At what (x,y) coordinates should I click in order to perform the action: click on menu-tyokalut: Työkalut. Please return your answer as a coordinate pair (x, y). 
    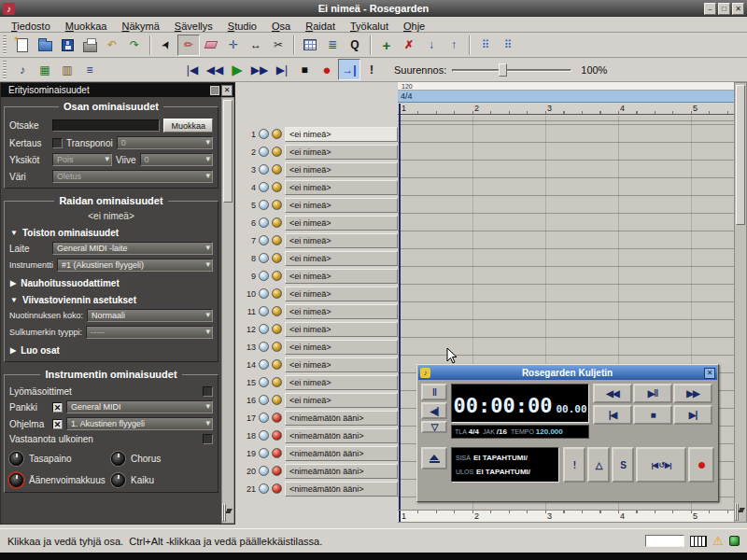
    Looking at the image, I should click on (370, 26).